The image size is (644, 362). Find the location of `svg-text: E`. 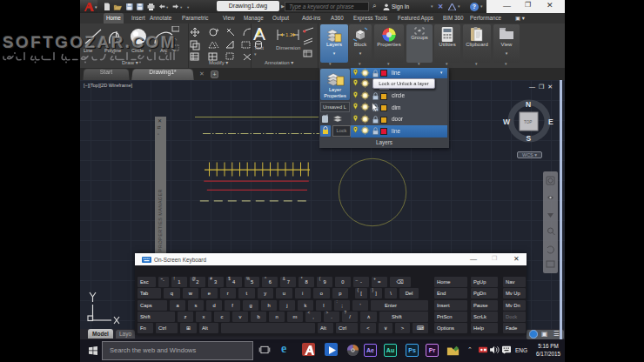

svg-text: E is located at coordinates (551, 122).